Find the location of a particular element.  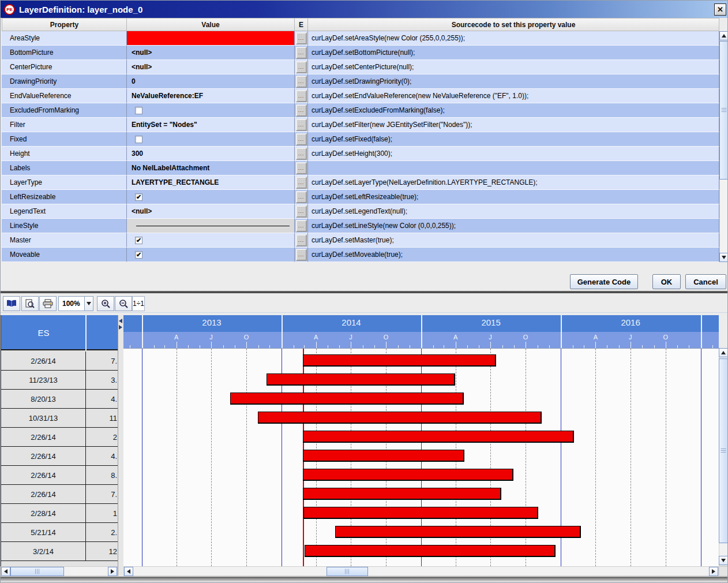

property-row: LayerTypeLAYERTYPE_RECTANGLE...curLayDef… is located at coordinates (361, 182).